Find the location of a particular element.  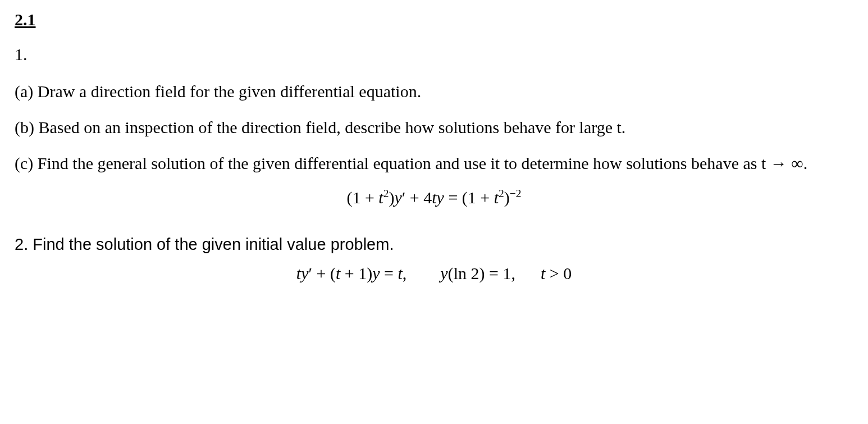

problem-1-part-a: (a) Draw a direction field for the given… is located at coordinates (434, 92).